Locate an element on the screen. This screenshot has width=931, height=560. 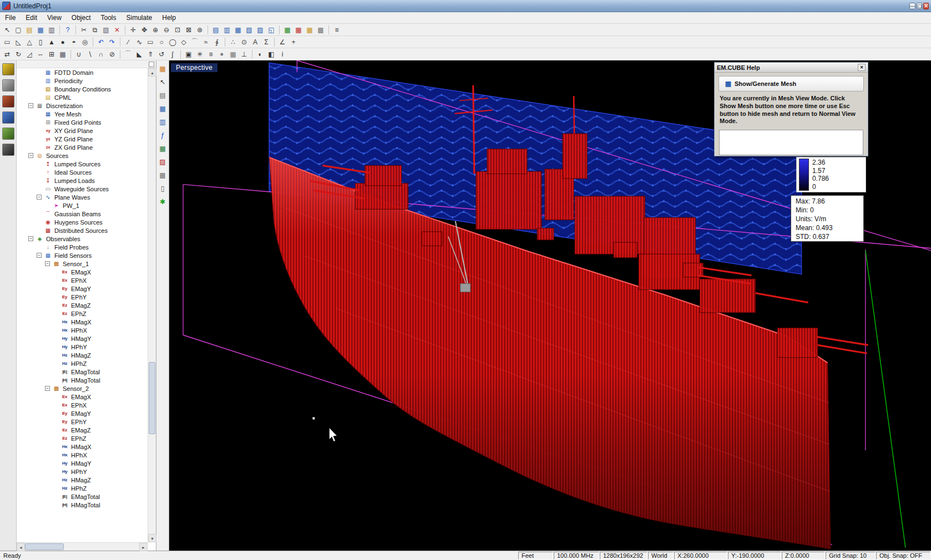
select-plus-icon: ✛ is located at coordinates (133, 30).